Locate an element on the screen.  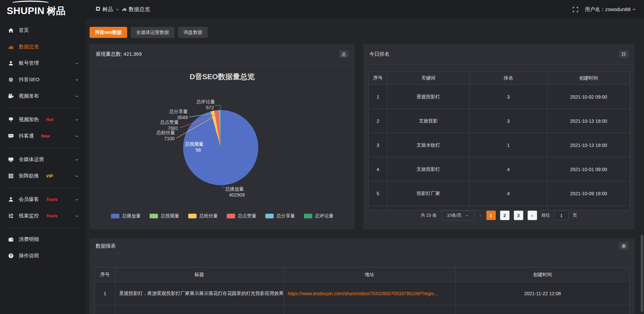
rank-pagination: 共 23 条10条/页‹123›前往页 is located at coordinates (499, 215).